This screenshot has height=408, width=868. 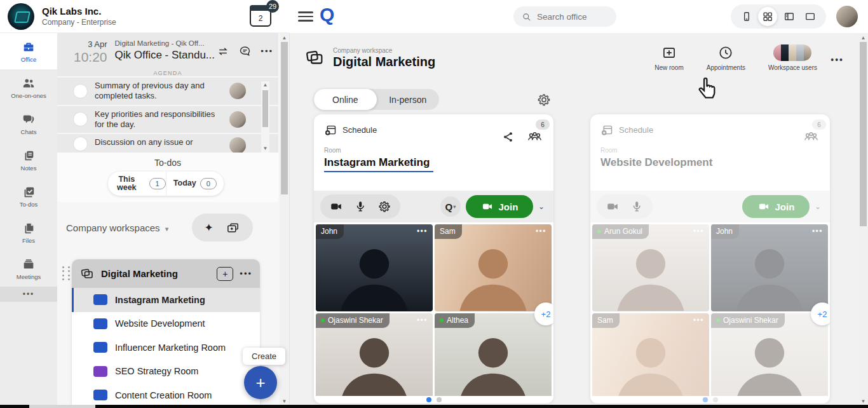 I want to click on company-logo, so click(x=21, y=17).